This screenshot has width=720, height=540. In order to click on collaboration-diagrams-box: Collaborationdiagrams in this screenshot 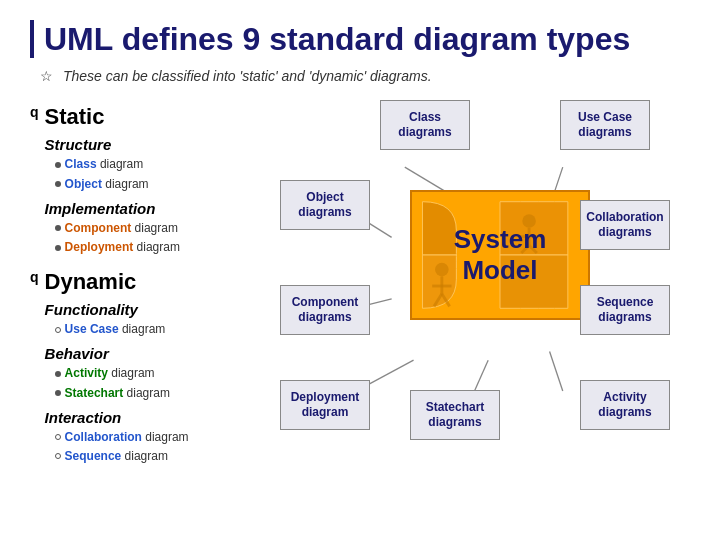, I will do `click(625, 225)`.